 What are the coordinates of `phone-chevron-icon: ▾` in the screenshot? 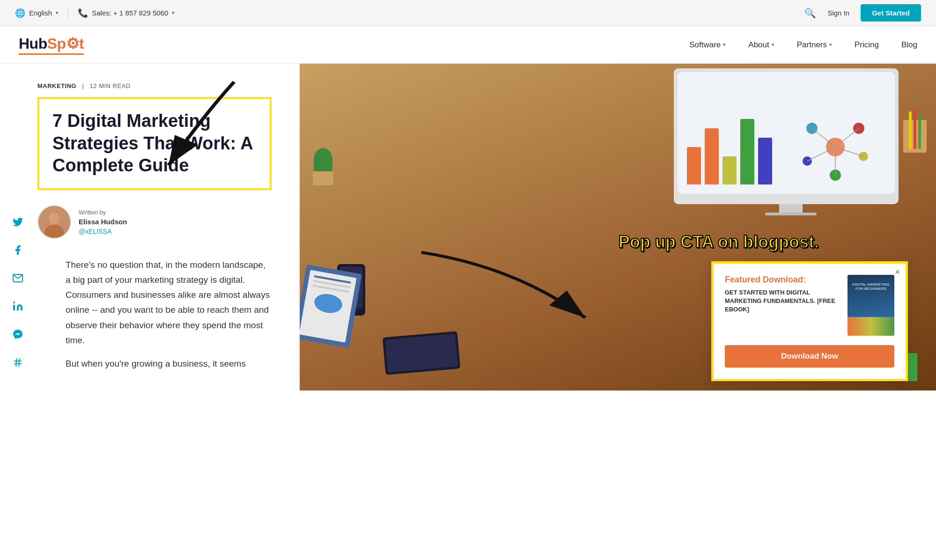 It's located at (173, 13).